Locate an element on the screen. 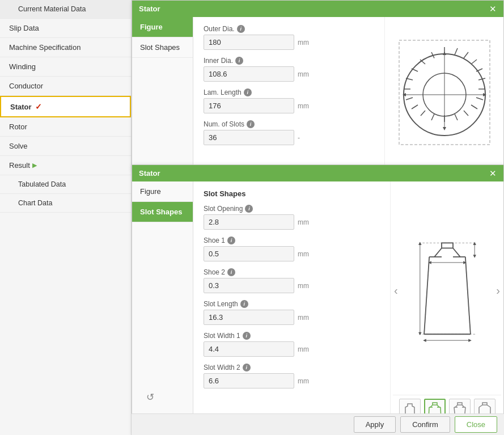 Image resolution: width=504 pixels, height=435 pixels. slot-diagram-prev-button: ‹ is located at coordinates (396, 290).